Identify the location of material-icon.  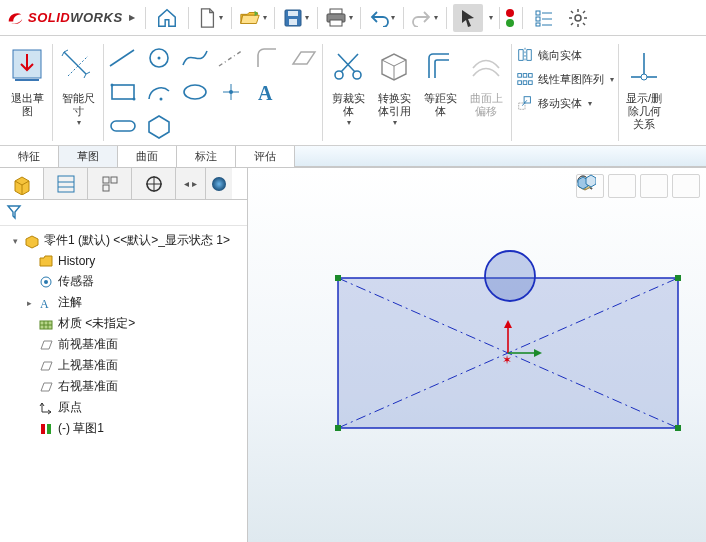
(46, 324).